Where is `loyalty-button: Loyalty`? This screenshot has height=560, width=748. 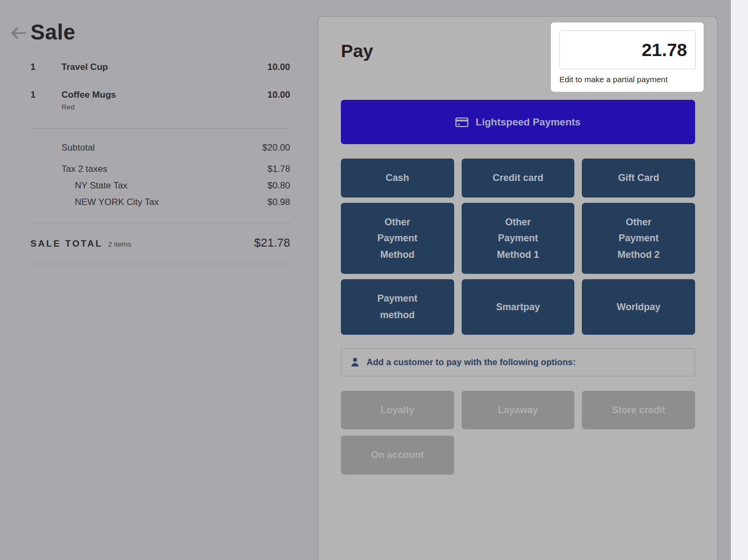 loyalty-button: Loyalty is located at coordinates (398, 410).